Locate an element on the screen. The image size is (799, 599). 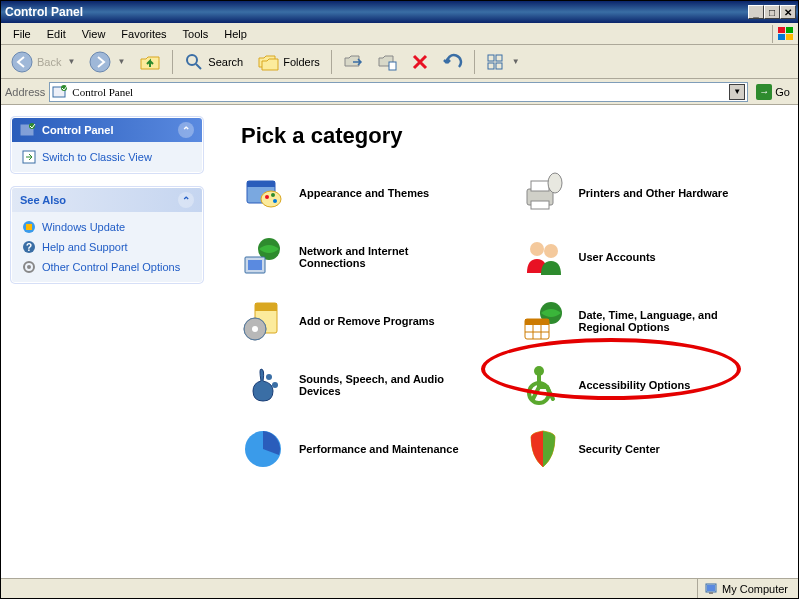
move-to-icon is located at coordinates (353, 62).